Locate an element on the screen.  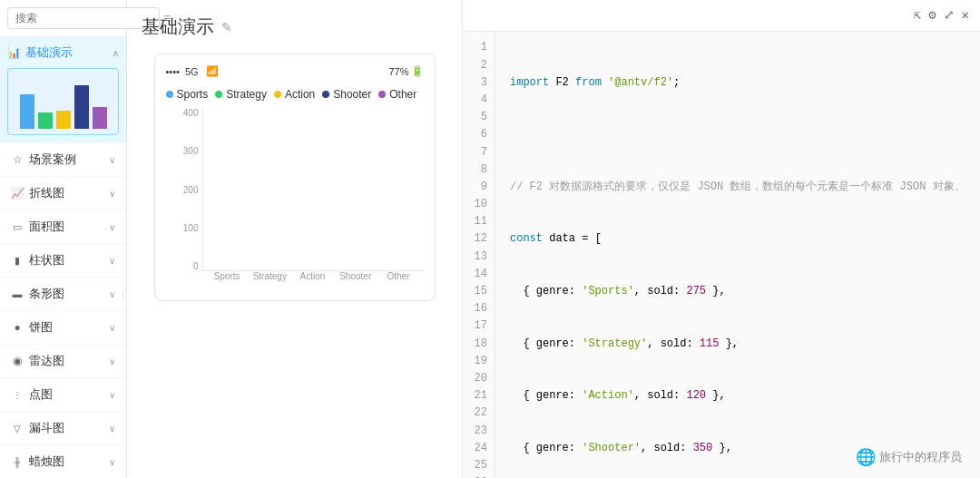
sidebar-item-scene: ☆ 场景案例 ∨ is located at coordinates (64, 160).